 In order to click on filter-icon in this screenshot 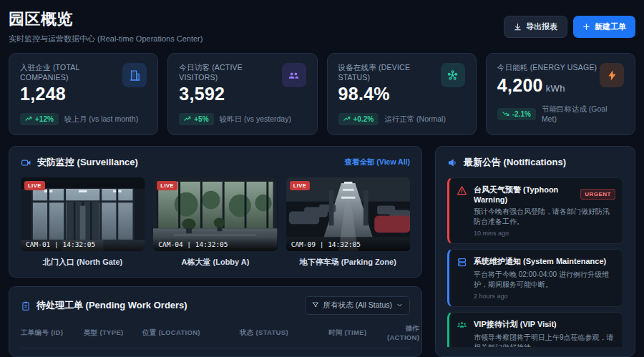, I will do `click(316, 305)`.